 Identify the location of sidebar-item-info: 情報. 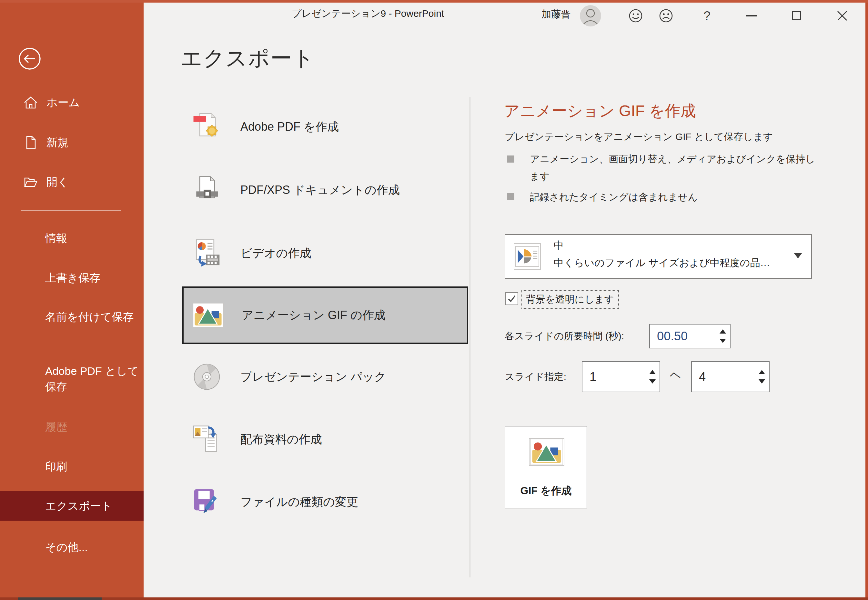
(92, 238).